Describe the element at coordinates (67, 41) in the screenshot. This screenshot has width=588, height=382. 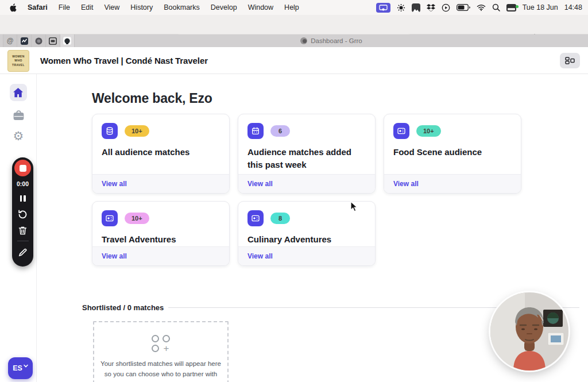
I see `github-favicon` at that location.